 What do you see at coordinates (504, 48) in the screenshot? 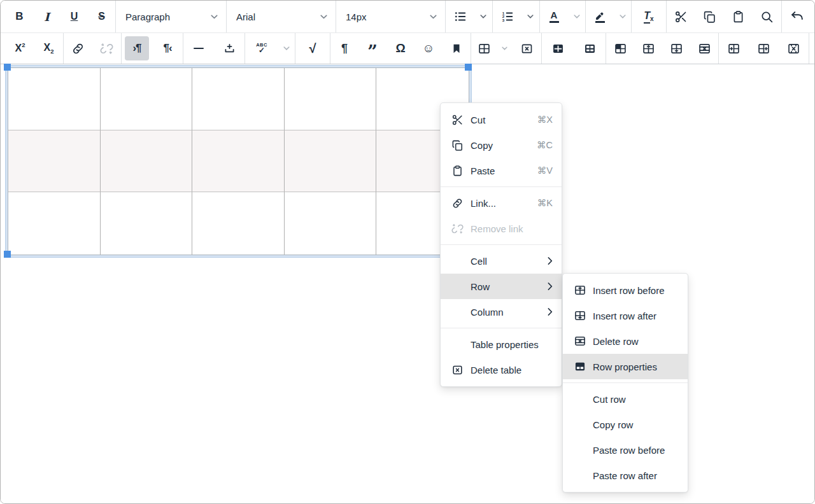
I see `insert-table-menu-button` at bounding box center [504, 48].